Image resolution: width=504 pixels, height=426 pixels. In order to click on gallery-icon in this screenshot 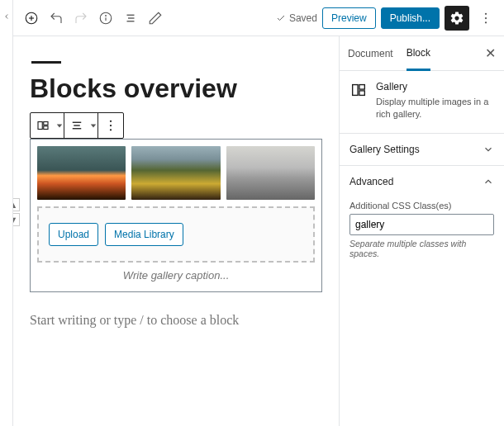, I will do `click(359, 90)`.